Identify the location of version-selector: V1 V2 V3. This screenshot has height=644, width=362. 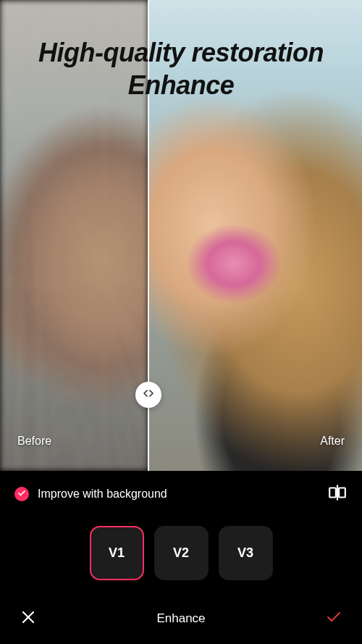
(181, 549).